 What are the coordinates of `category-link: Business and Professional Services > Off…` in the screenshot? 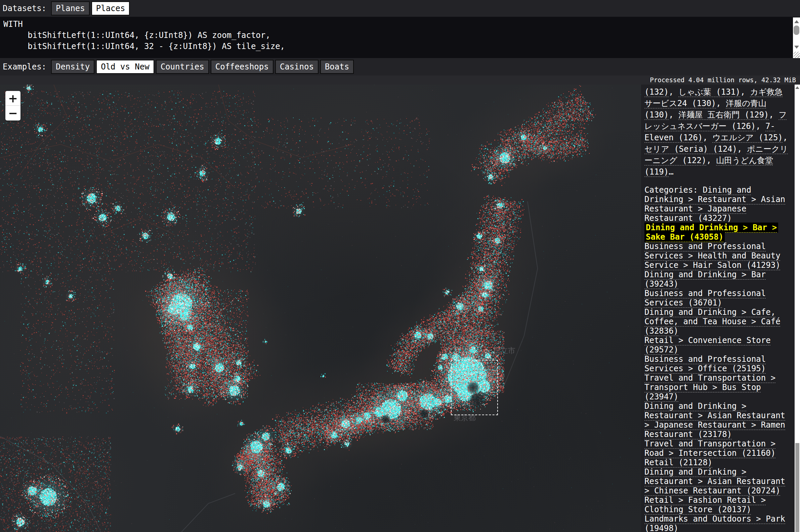 It's located at (705, 364).